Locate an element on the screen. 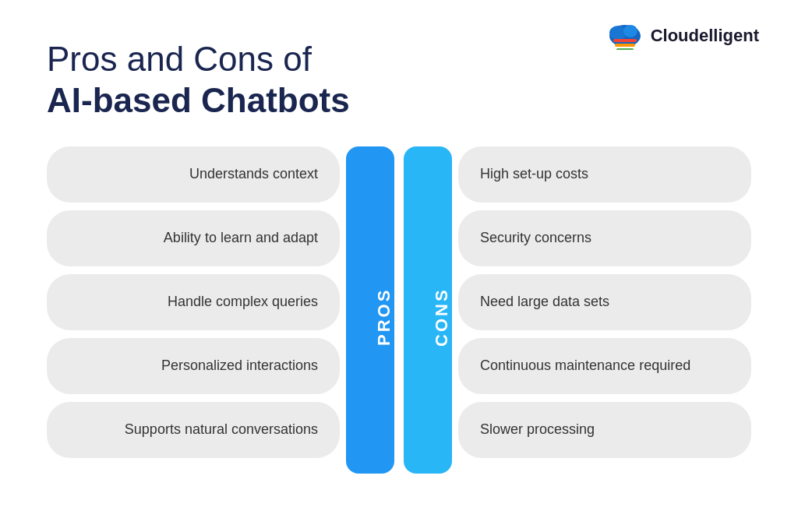 This screenshot has height=532, width=798. title-line2: AI-based Chatbots is located at coordinates (399, 101).